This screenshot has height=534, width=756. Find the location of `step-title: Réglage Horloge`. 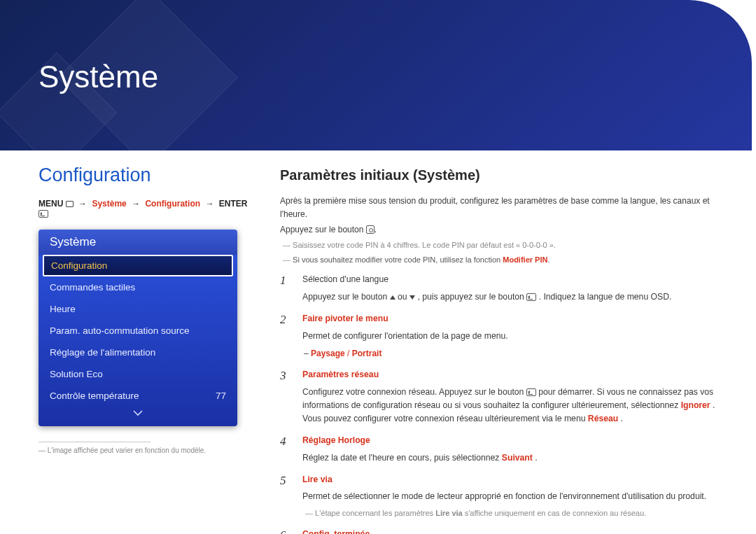

step-title: Réglage Horloge is located at coordinates (513, 441).